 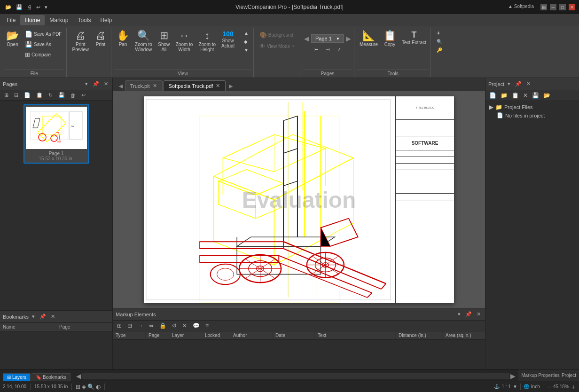 I want to click on render-btn-1: ▲, so click(x=246, y=33).